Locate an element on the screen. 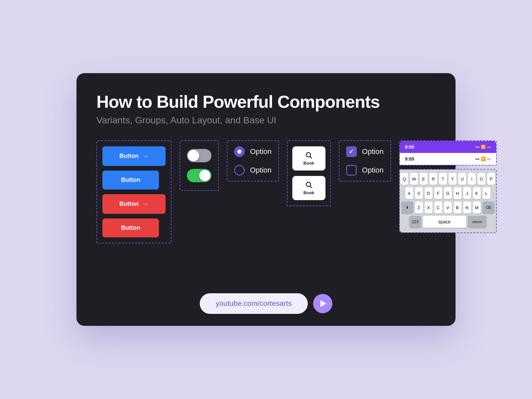  key-S: S is located at coordinates (419, 193).